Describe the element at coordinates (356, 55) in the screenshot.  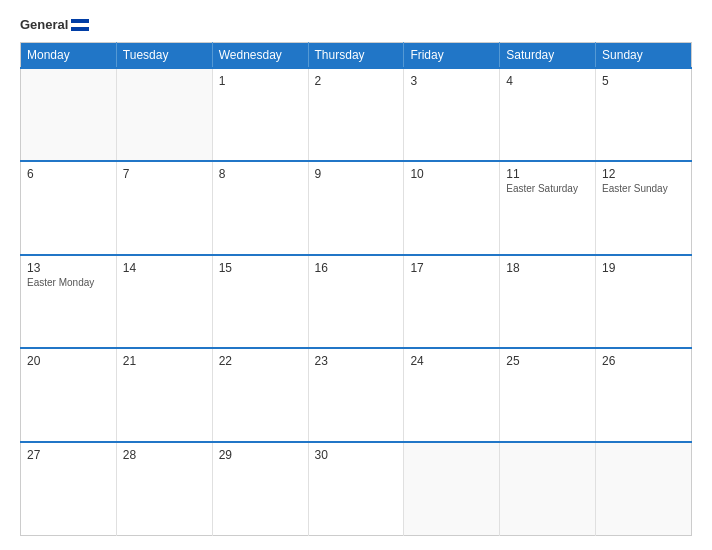
I see `weekday-header: Thursday` at that location.